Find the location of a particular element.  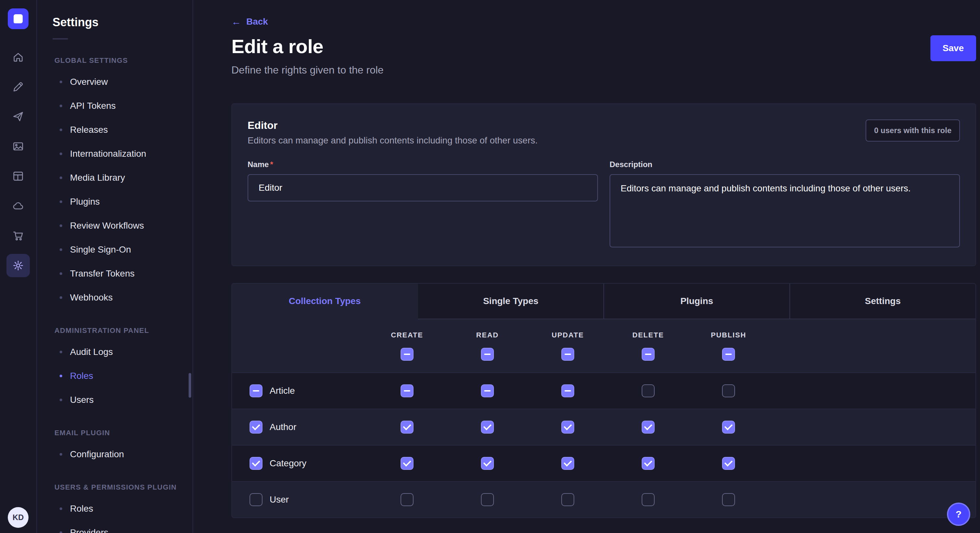

sidebar-item-plugins: Plugins is located at coordinates (123, 201).